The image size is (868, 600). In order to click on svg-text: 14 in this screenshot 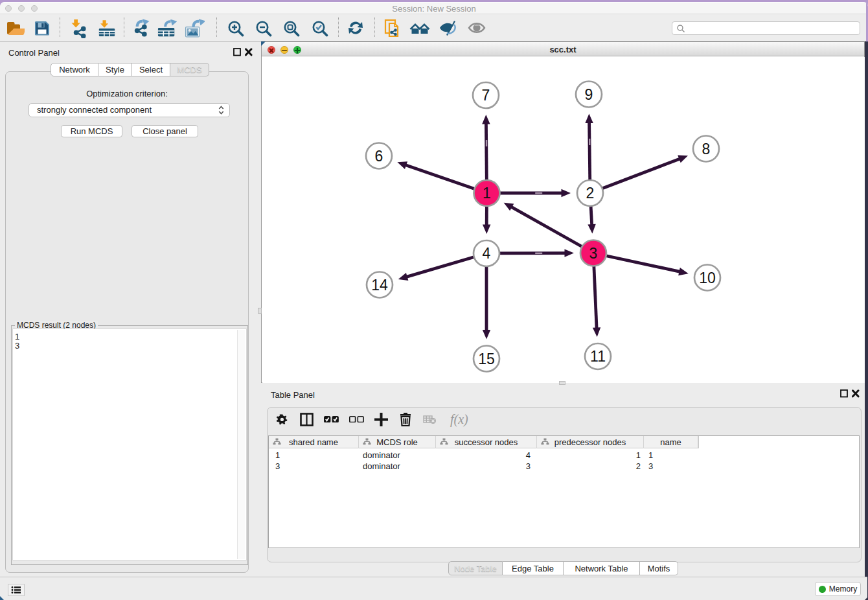, I will do `click(380, 285)`.